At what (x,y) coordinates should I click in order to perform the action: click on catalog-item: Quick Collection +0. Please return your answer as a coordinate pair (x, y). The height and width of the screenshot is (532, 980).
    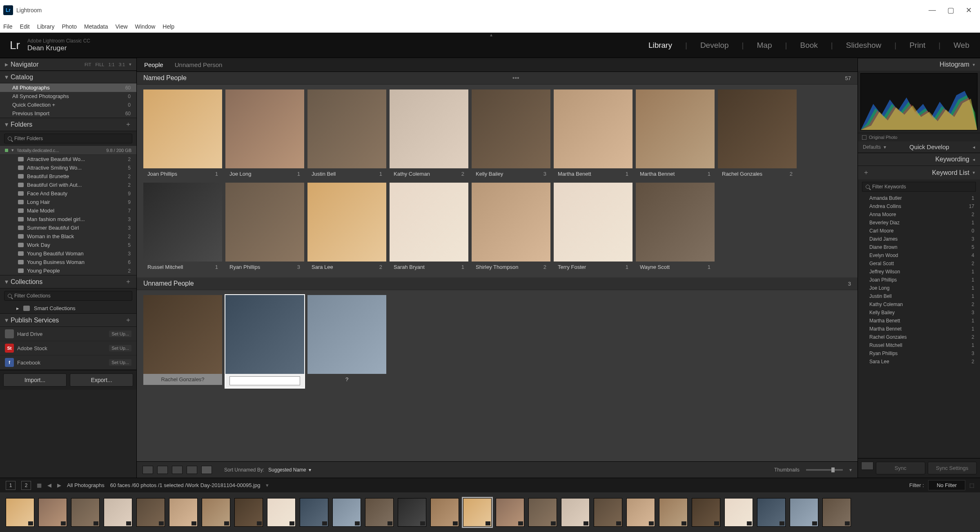
    Looking at the image, I should click on (68, 105).